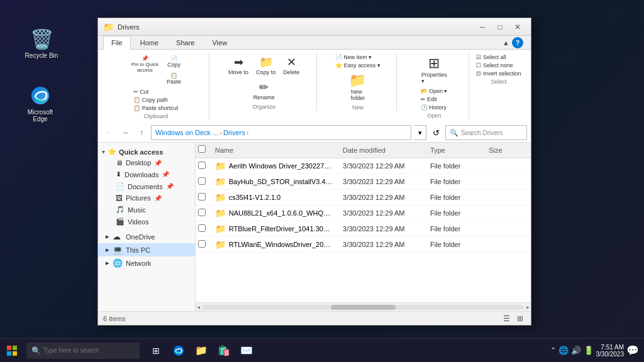 Image resolution: width=644 pixels, height=362 pixels. I want to click on sidebar-section-quick-access: ▾ ⭐ Quick access, so click(147, 151).